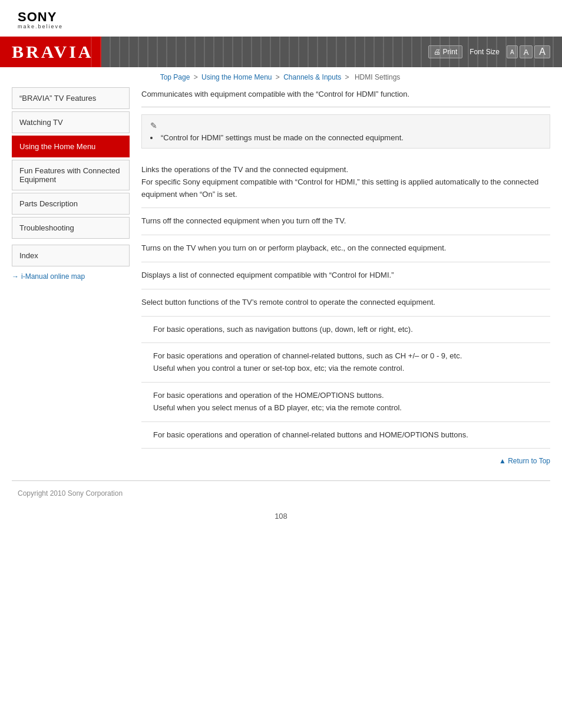 The width and height of the screenshot is (562, 728). What do you see at coordinates (437, 52) in the screenshot?
I see `print-icon: 🖨` at bounding box center [437, 52].